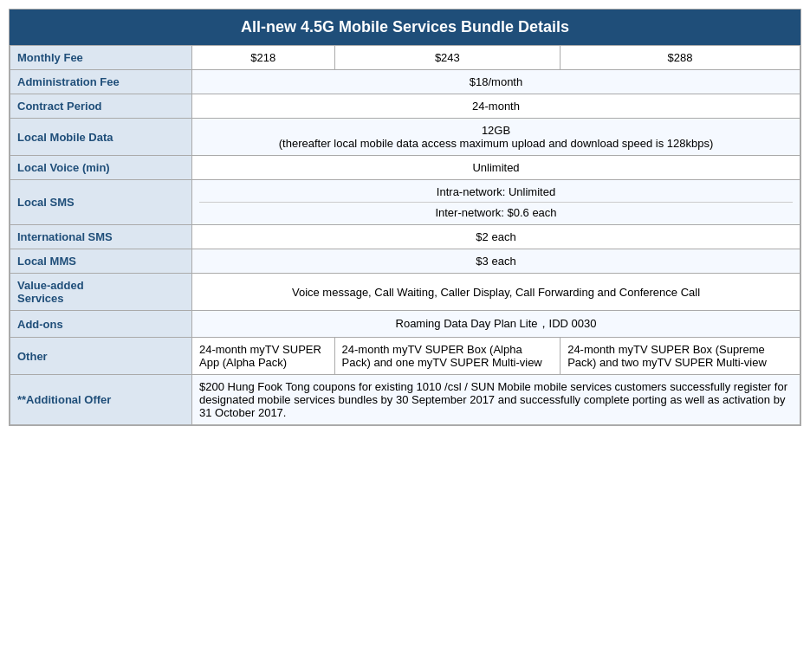 This screenshot has width=810, height=672. I want to click on row-value-span: Voice message, Call Waiting, Caller Disp…, so click(496, 293).